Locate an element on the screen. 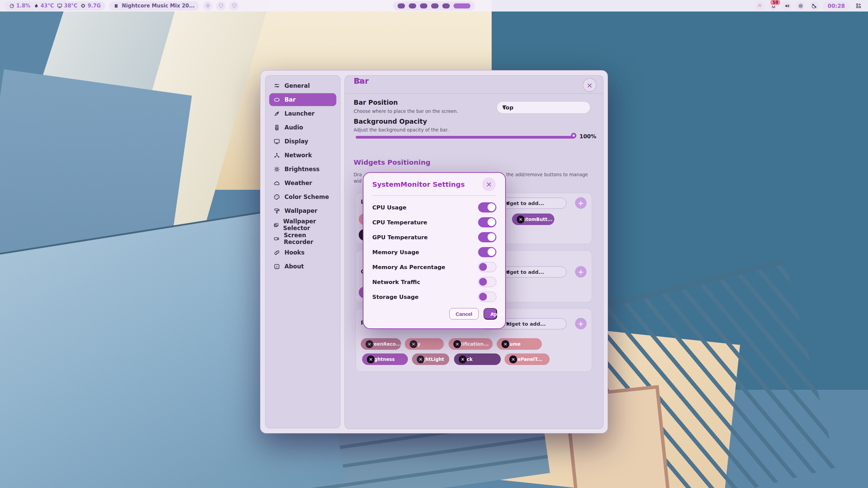  apply-button: Apply is located at coordinates (490, 314).